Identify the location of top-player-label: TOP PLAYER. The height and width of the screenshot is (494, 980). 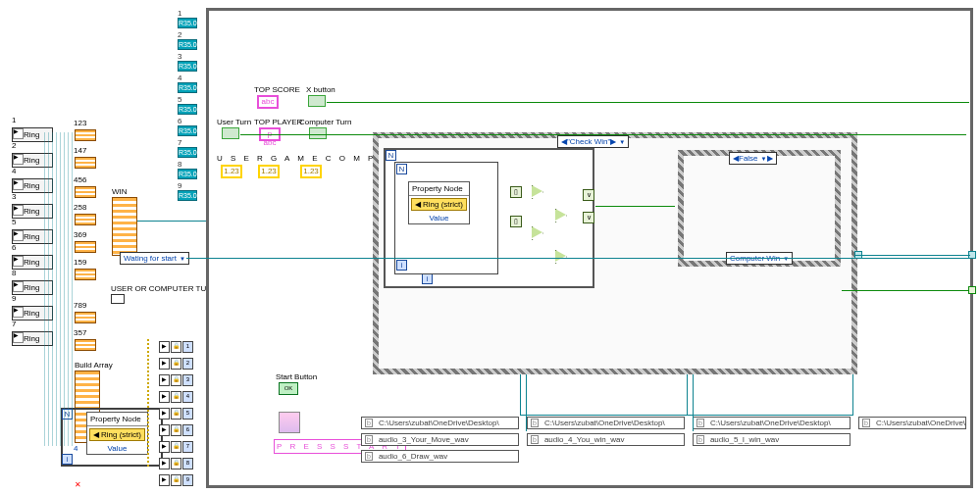
(279, 122).